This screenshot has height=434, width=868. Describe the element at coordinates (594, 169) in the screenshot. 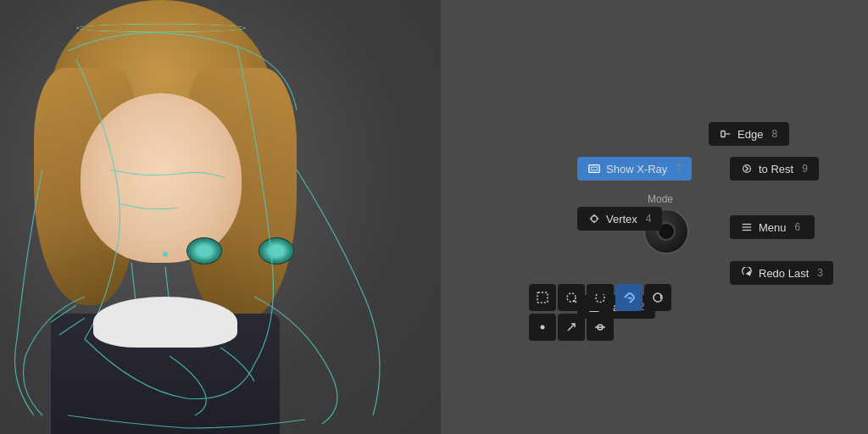

I see `xray-icon` at that location.